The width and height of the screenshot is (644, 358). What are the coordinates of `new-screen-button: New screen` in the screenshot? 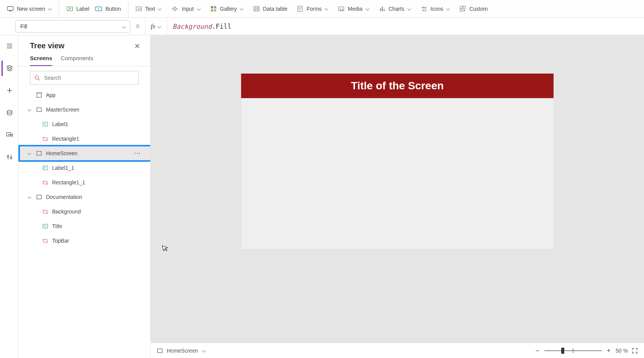 It's located at (30, 9).